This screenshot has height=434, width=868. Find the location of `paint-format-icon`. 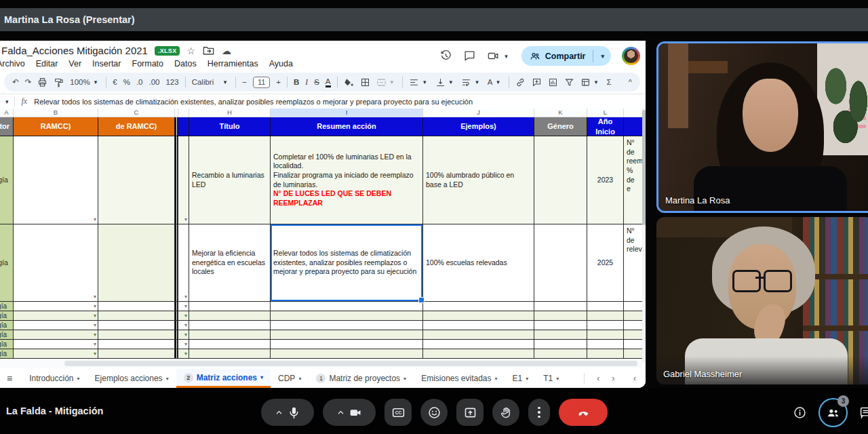

paint-format-icon is located at coordinates (58, 83).